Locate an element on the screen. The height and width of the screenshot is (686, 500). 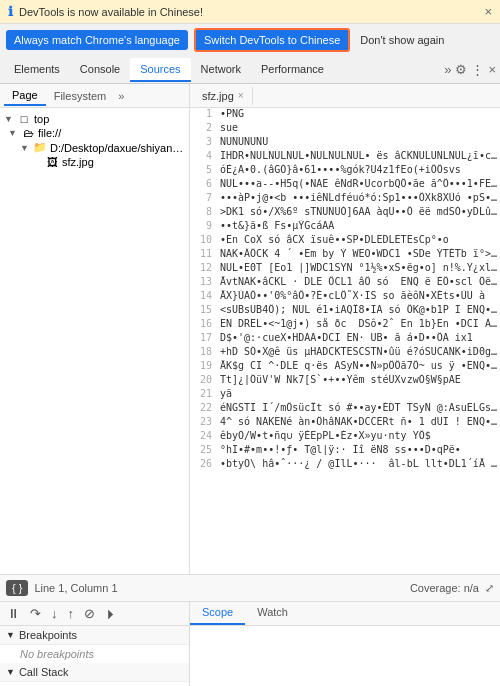
line-content: •••àP•j@•<b •••iêNLdféuó*ó:Sp1•••ÔXk8XÙó… is located at coordinates (359, 198).